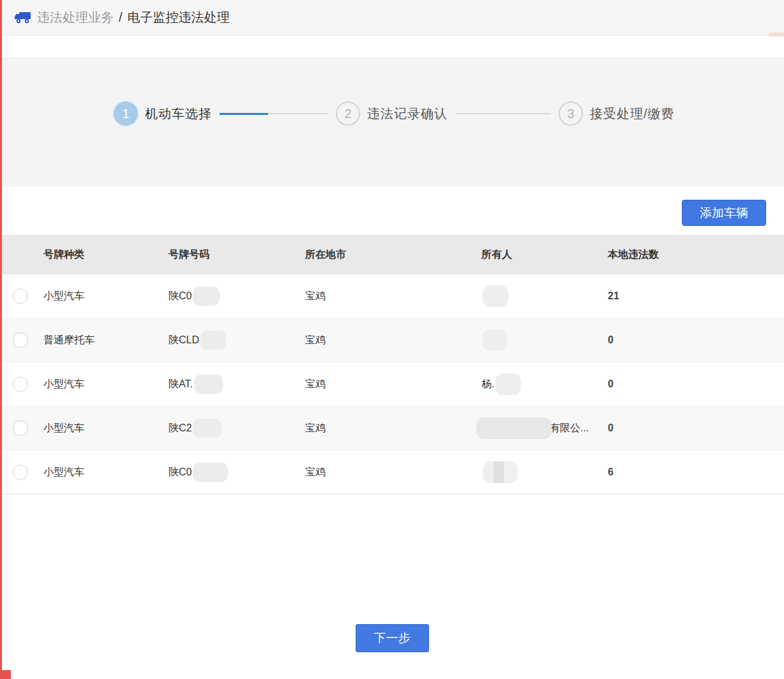 The height and width of the screenshot is (679, 784). Describe the element at coordinates (696, 255) in the screenshot. I see `header-violations: 本地违法数` at that location.